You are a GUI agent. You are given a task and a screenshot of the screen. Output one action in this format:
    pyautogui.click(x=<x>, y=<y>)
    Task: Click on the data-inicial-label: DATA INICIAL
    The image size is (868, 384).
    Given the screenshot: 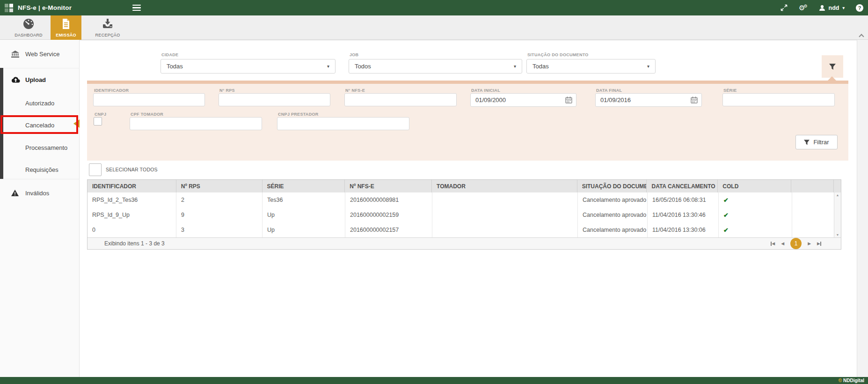 What is the action you would take?
    pyautogui.click(x=486, y=90)
    